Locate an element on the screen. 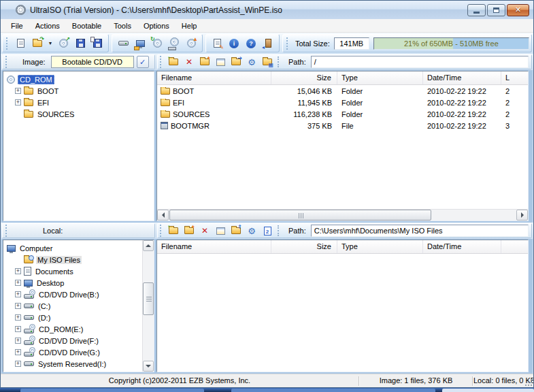 This screenshot has height=392, width=534. save-button is located at coordinates (80, 44).